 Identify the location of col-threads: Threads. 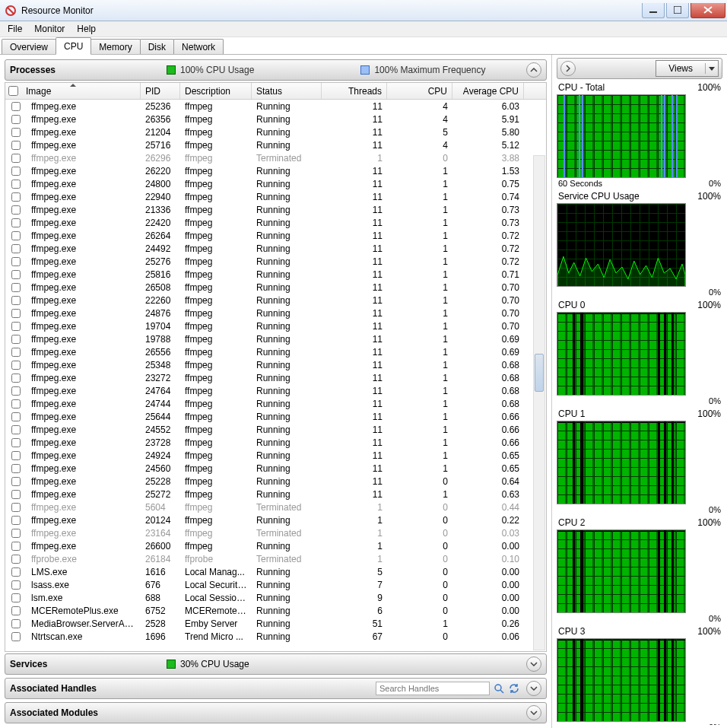
(354, 91).